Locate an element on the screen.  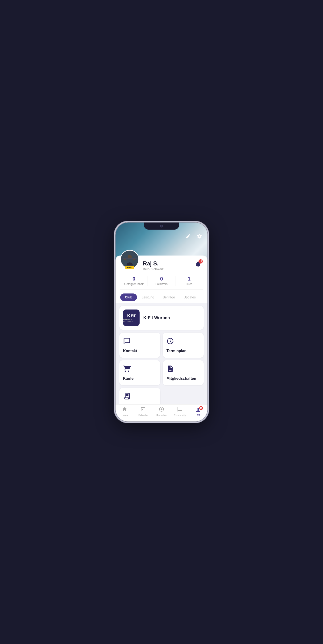
club-logo-fit: FIT is located at coordinates (133, 316).